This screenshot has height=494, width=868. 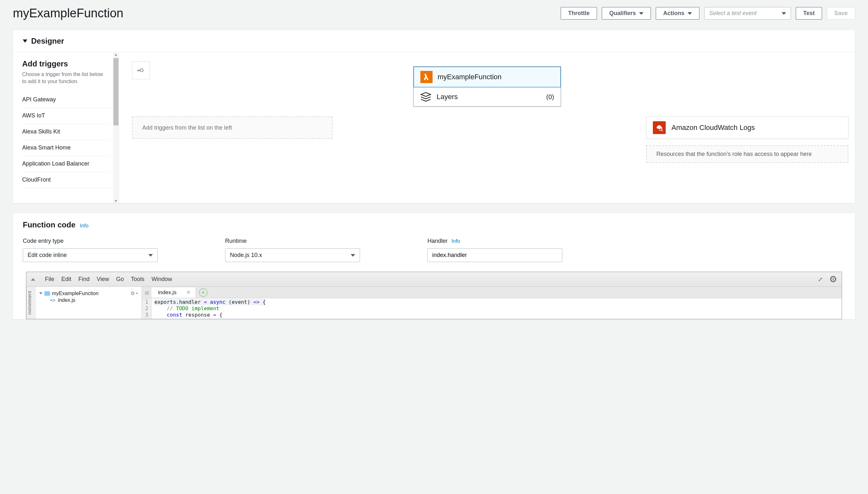 I want to click on editor-tab: index.js ✕, so click(x=174, y=292).